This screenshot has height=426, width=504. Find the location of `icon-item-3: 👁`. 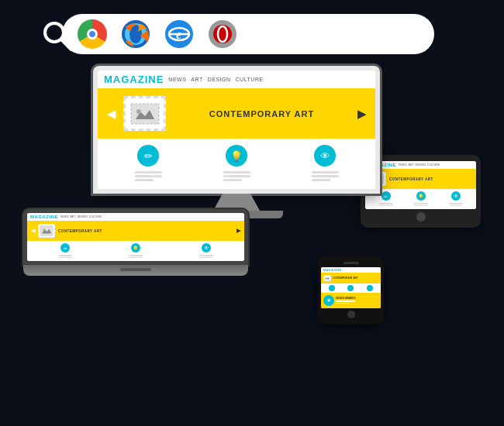

icon-item-3: 👁 is located at coordinates (325, 164).